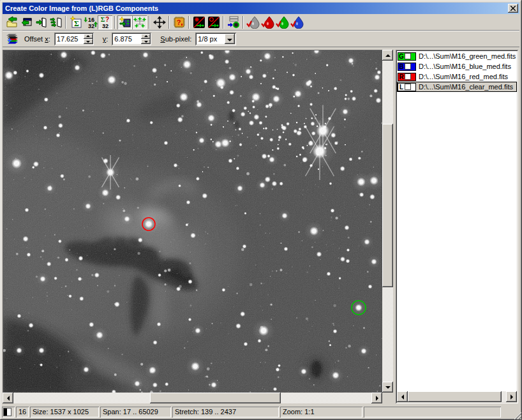 This screenshot has height=420, width=522. I want to click on close-icon, so click(513, 8).